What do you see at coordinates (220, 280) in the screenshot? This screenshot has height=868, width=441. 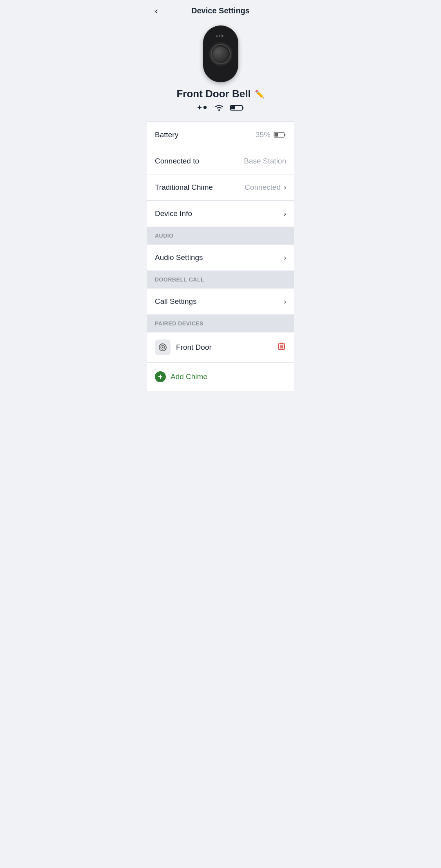 I see `doorbell-call-section-header: DOORBELL CALL` at bounding box center [220, 280].